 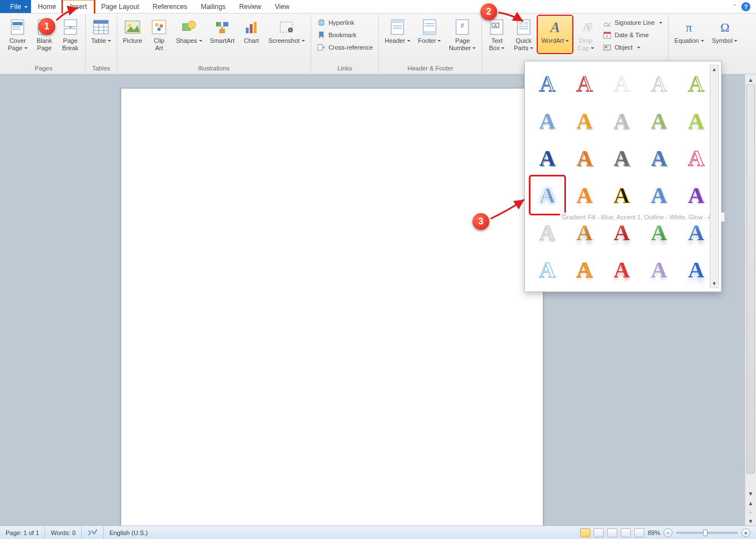 What do you see at coordinates (170, 7) in the screenshot?
I see `tab-references: References` at bounding box center [170, 7].